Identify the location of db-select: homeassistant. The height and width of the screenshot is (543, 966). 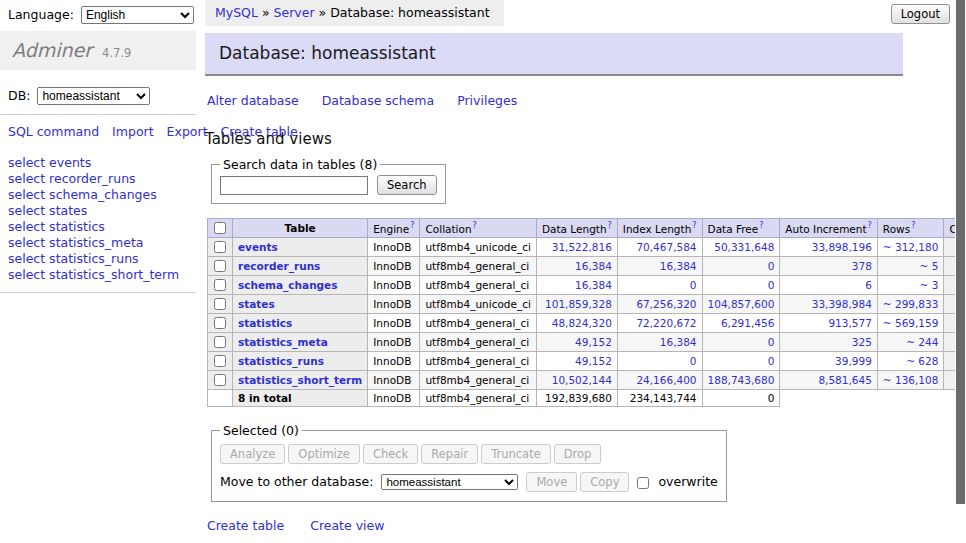
(94, 96).